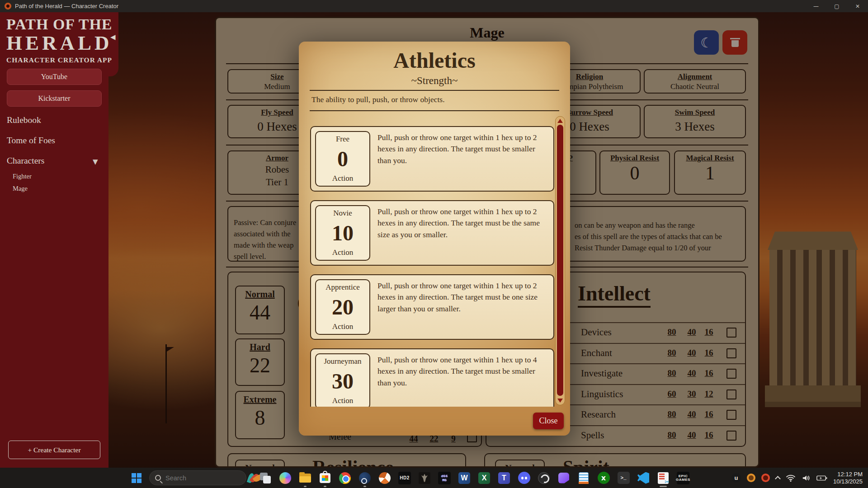  Describe the element at coordinates (54, 240) in the screenshot. I see `sidebar: PATH OF THE HERALD CHARACTER CREATOR APP…` at that location.